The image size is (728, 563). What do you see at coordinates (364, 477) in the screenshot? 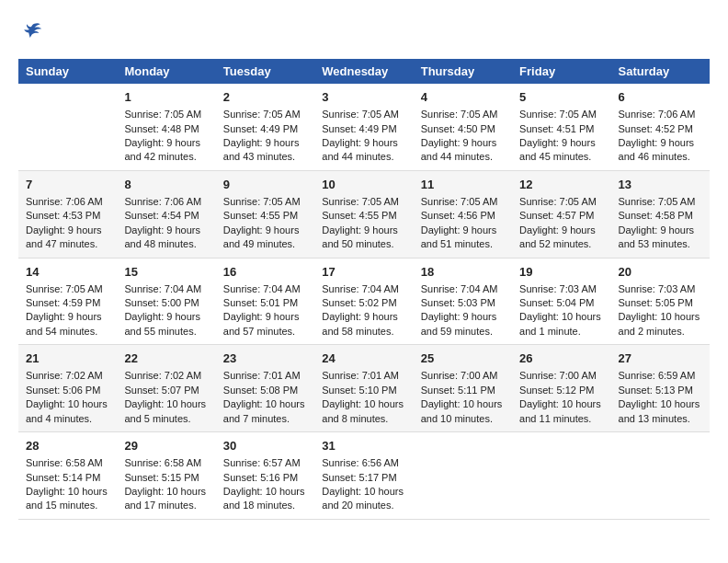
I see `calendar-week-row: 28Sunrise: 6:58 AMSunset: 5:14 PMDayligh…` at bounding box center [364, 477].